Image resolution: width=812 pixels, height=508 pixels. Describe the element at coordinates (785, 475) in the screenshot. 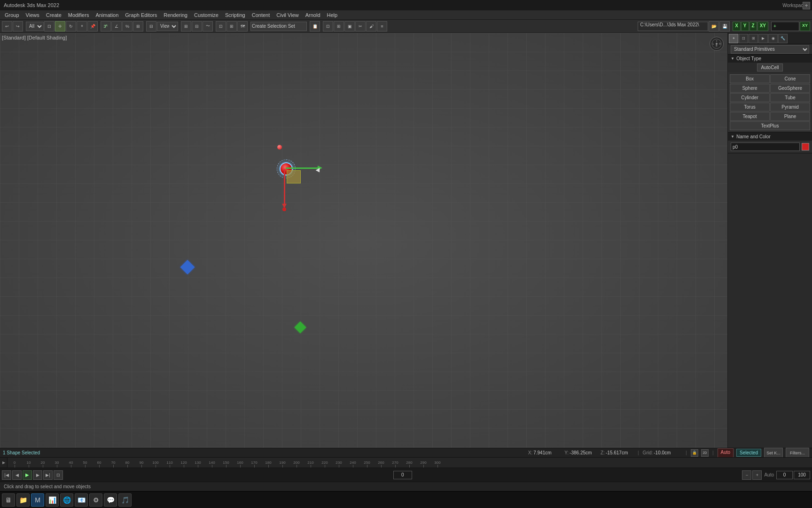

I see `start-frame-input` at that location.